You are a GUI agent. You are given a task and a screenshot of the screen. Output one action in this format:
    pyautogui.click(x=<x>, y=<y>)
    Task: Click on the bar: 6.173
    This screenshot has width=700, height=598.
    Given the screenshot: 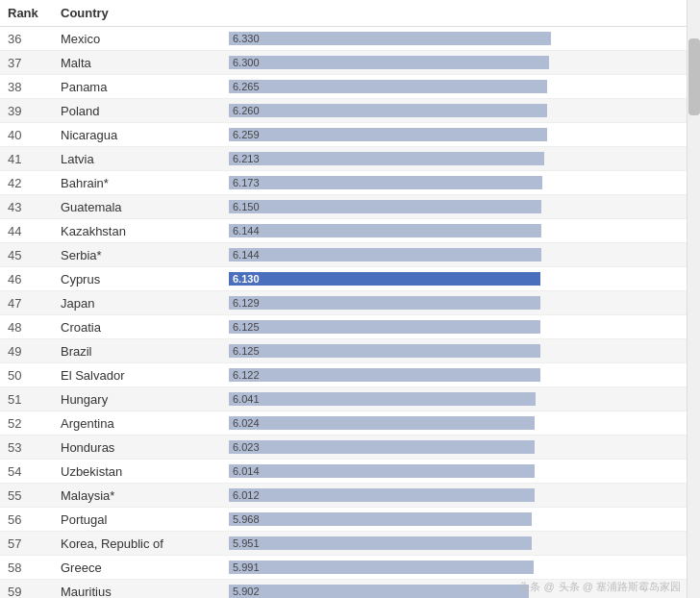 What is the action you would take?
    pyautogui.click(x=386, y=183)
    